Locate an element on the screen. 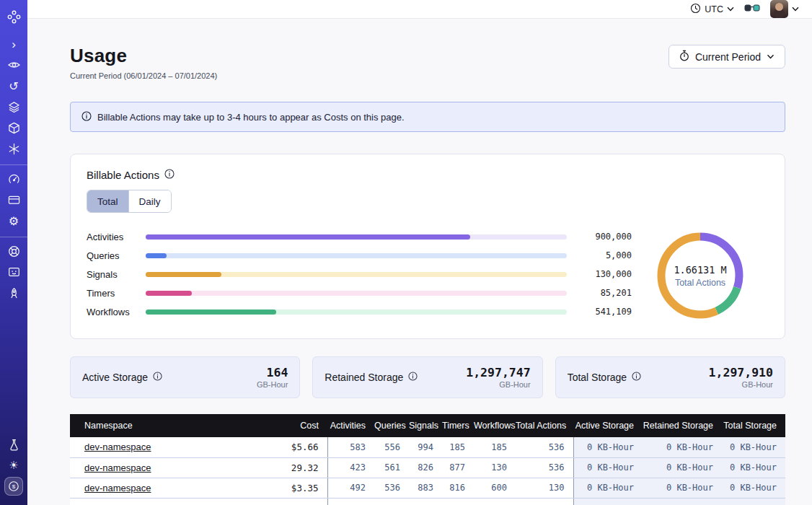  sun-icon: ☀ is located at coordinates (14, 465).